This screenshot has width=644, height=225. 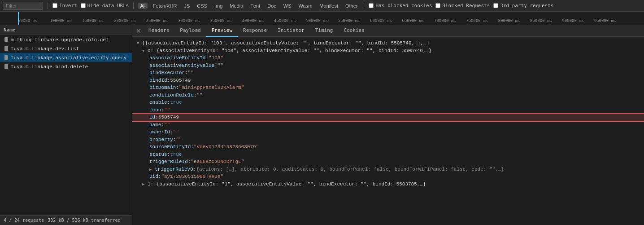 What do you see at coordinates (578, 21) in the screenshot?
I see `timeline-label: 900000 ms` at bounding box center [578, 21].